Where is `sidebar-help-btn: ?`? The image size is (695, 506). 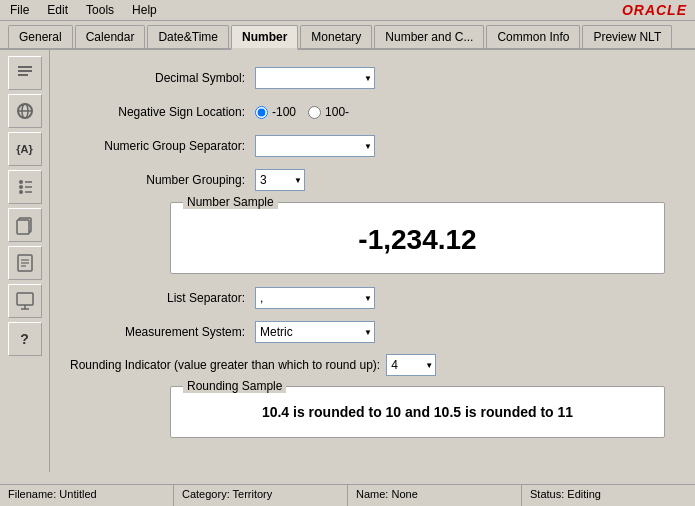
sidebar-help-btn: ? is located at coordinates (25, 339).